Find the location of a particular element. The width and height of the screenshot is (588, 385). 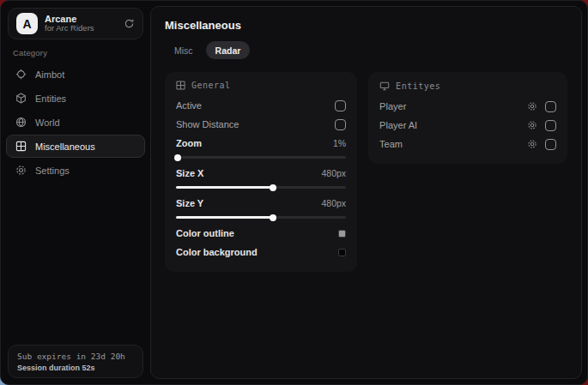

color-row-outline: Color outline is located at coordinates (261, 233).